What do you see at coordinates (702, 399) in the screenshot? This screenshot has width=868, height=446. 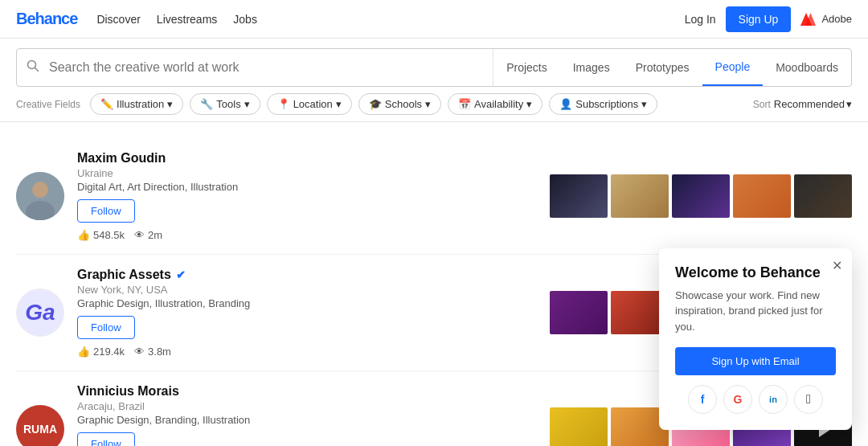 I see `facebook-social-button: f` at bounding box center [702, 399].